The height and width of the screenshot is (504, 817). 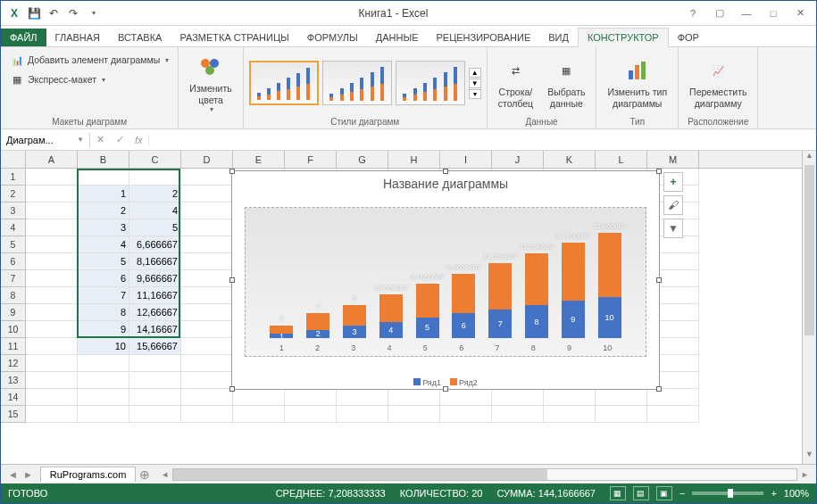 I want to click on cell-D6, so click(x=207, y=262).